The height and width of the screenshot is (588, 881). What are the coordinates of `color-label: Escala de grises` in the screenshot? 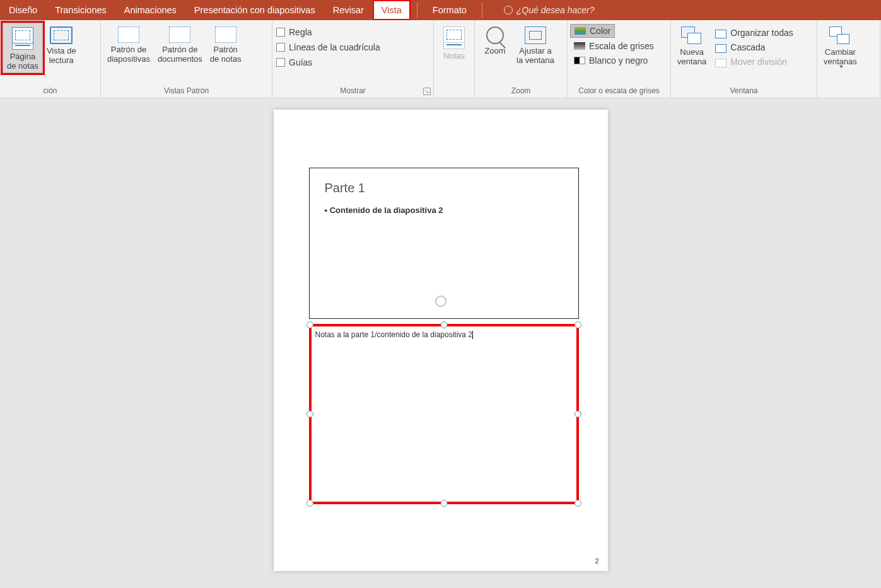 It's located at (622, 46).